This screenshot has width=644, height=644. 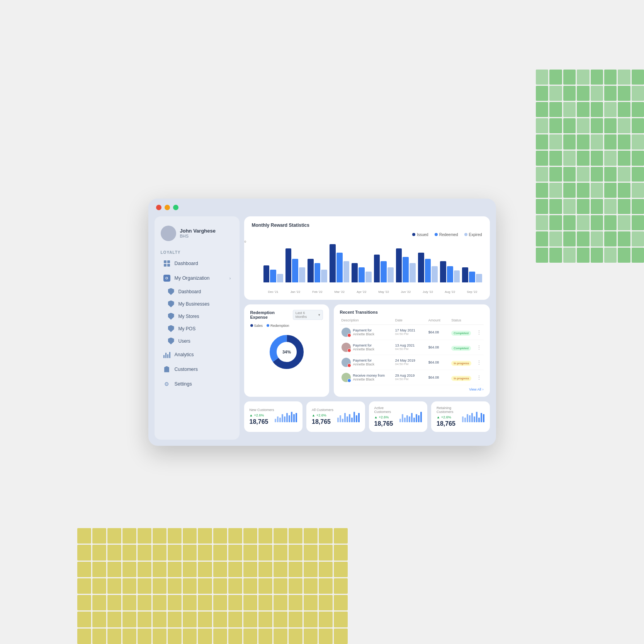 I want to click on donut-chart: 34%, so click(x=287, y=352).